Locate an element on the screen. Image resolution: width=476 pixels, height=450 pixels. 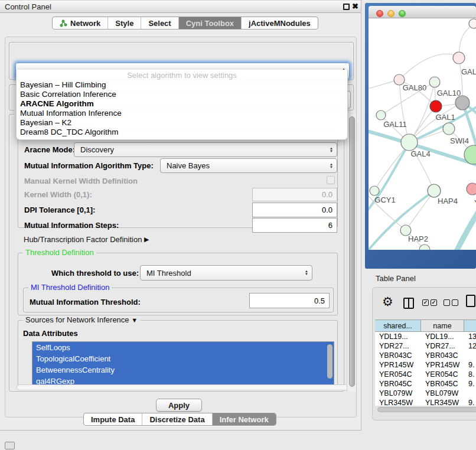
network-node-hap4 is located at coordinates (434, 191).